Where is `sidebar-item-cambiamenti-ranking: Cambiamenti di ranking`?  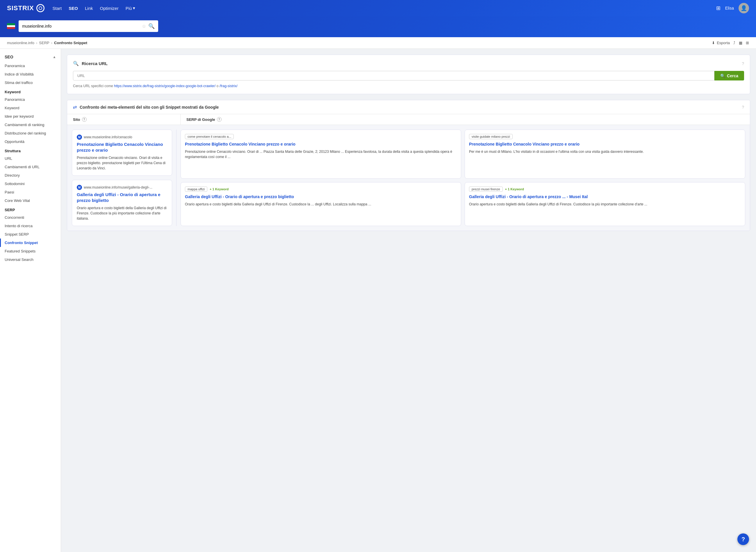
sidebar-item-cambiamenti-ranking: Cambiamenti di ranking is located at coordinates (30, 125).